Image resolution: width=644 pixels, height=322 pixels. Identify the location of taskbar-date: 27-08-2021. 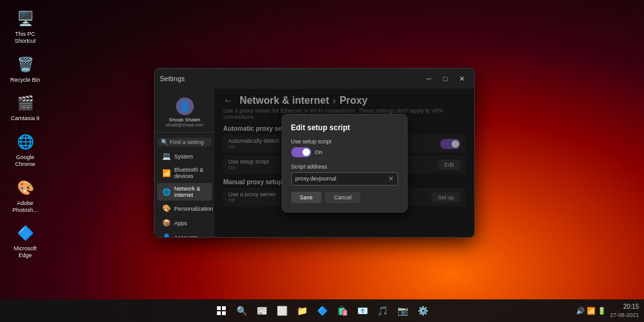
(625, 316).